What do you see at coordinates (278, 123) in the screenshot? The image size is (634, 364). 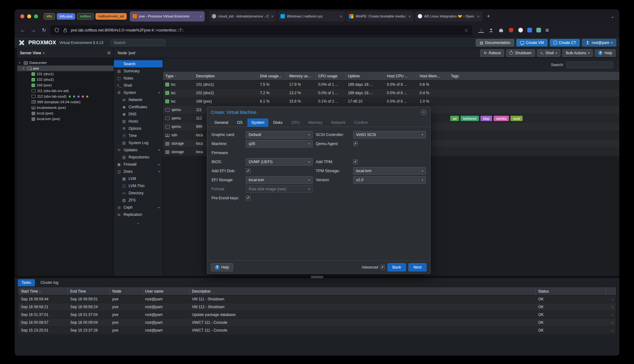 I see `dialog-tab: Disks` at bounding box center [278, 123].